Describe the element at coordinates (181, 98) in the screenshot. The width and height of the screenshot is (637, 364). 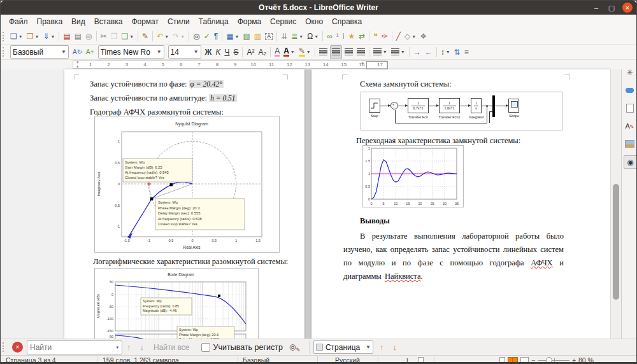
I see `amplitude-margin-line: Запас устойчивости по амплитуде: h = 0.5…` at that location.